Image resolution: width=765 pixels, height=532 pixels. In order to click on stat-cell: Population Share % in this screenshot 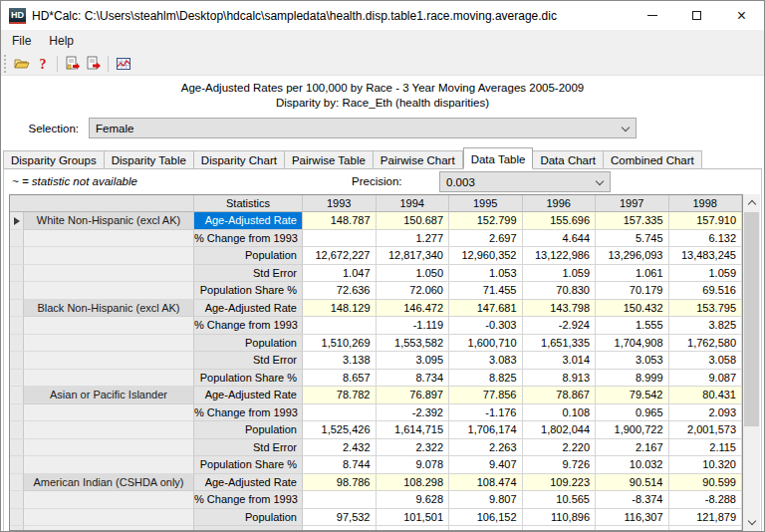, I will do `click(249, 291)`.